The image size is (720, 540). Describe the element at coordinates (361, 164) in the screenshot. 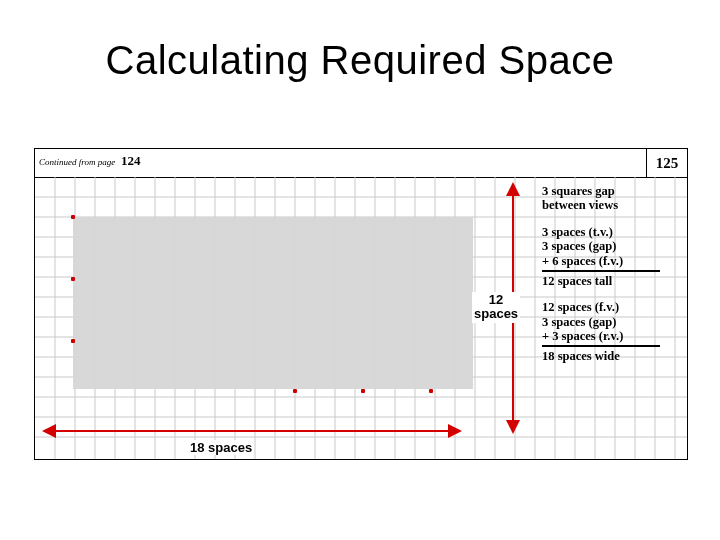

I see `notebook-header: Continued from page 124 125` at that location.